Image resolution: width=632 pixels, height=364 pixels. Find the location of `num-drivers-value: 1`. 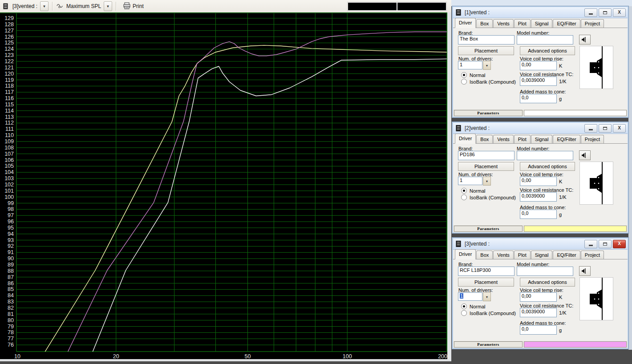

num-drivers-value: 1 is located at coordinates (461, 65).